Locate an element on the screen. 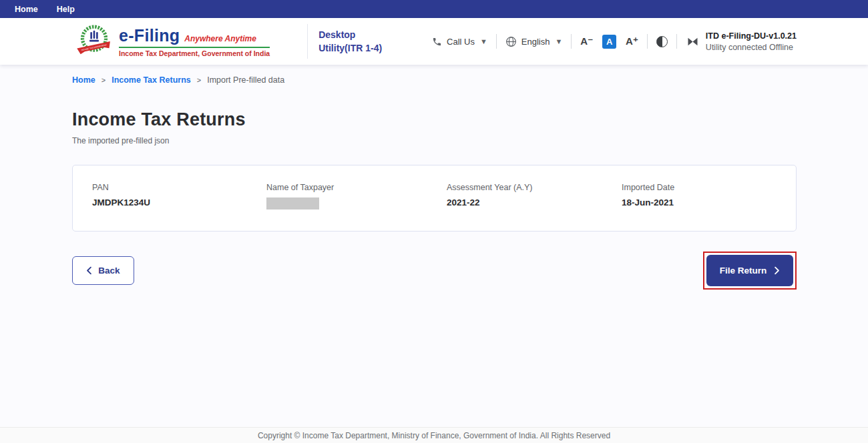 Image resolution: width=868 pixels, height=443 pixels. app-title-line1: Desktop is located at coordinates (350, 35).